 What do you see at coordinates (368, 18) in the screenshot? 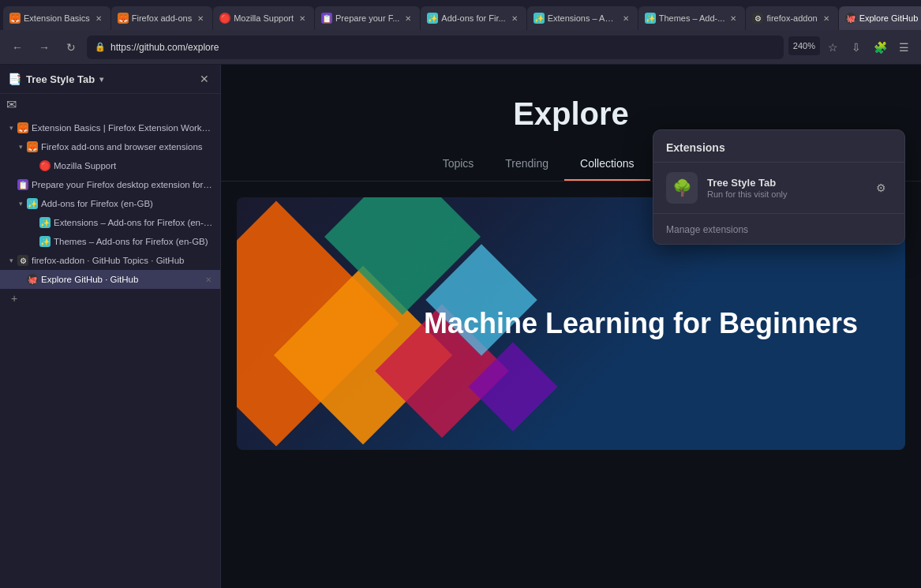
I see `tab-tab-4: 📋 Prepare your F... ✕` at bounding box center [368, 18].